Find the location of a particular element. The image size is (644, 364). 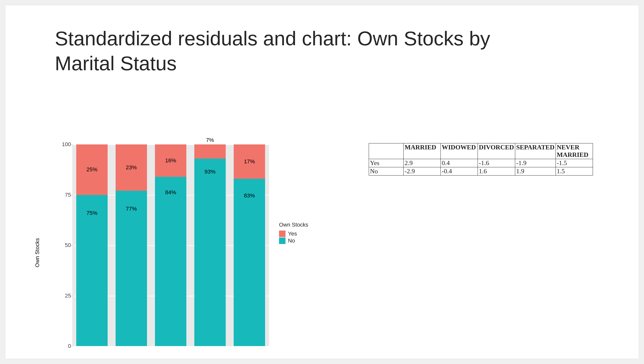

table-row: No -2.9 -0.4 1.6 1.9 1.5 is located at coordinates (481, 172).